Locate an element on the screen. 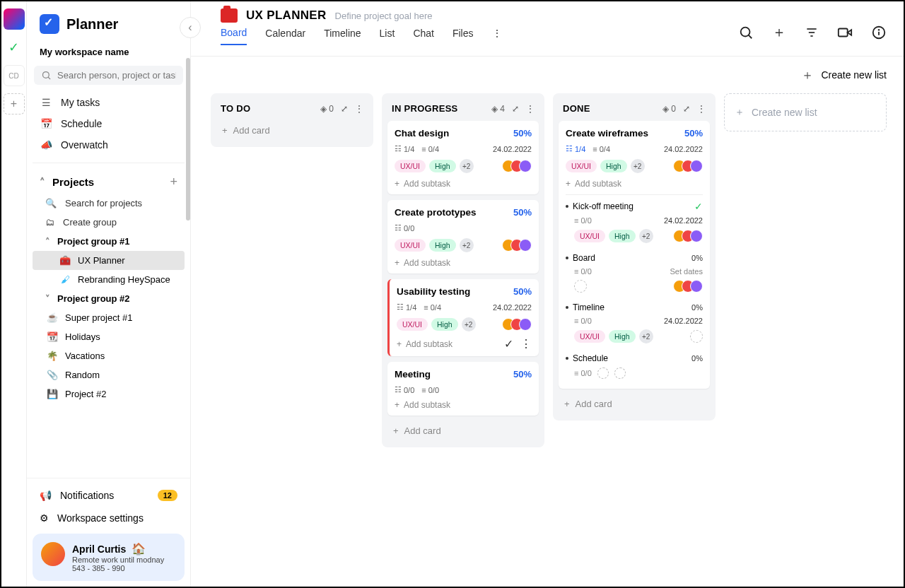  subtask-schedule: Schedule 0% is located at coordinates (634, 358).